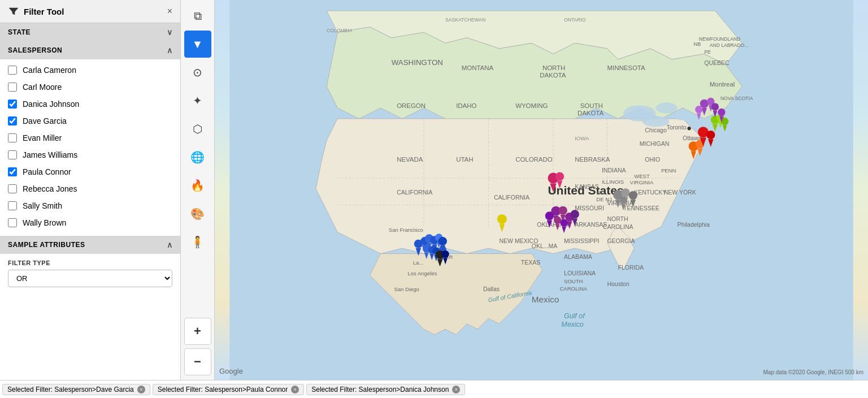 The width and height of the screenshot is (868, 398). What do you see at coordinates (575, 316) in the screenshot?
I see `svg-text: Gulf of` at bounding box center [575, 316].